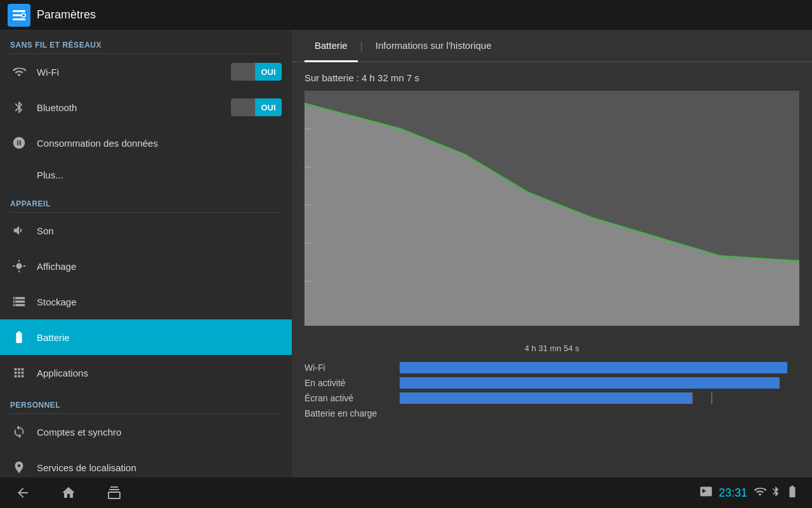 The height and width of the screenshot is (508, 812). What do you see at coordinates (159, 267) in the screenshot?
I see `affichage-label: Affichage` at bounding box center [159, 267].